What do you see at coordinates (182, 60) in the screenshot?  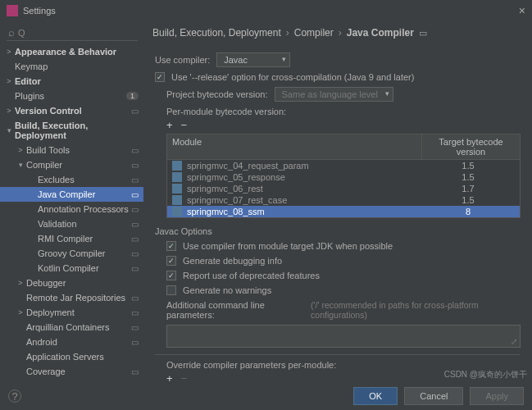 I see `use-compiler-label: Use compiler:` at bounding box center [182, 60].